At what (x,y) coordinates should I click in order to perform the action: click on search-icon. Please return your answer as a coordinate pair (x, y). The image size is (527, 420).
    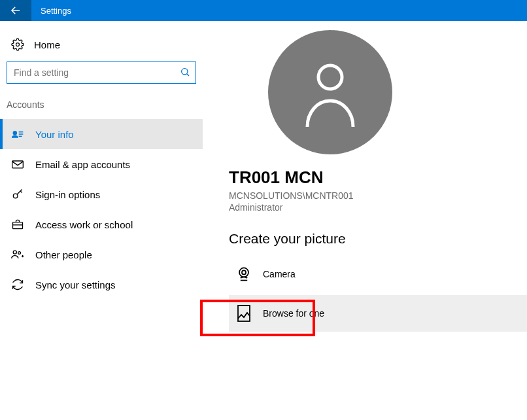
    Looking at the image, I should click on (185, 73).